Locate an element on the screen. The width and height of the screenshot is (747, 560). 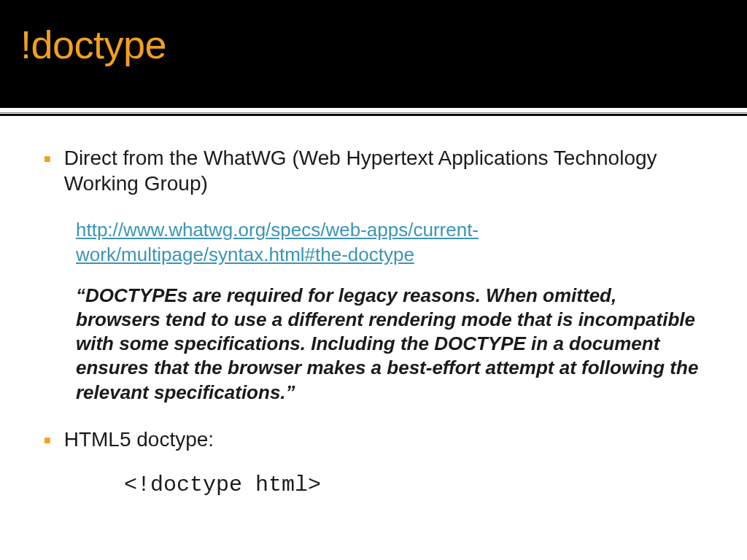
slide-title: !doctype is located at coordinates (374, 44).